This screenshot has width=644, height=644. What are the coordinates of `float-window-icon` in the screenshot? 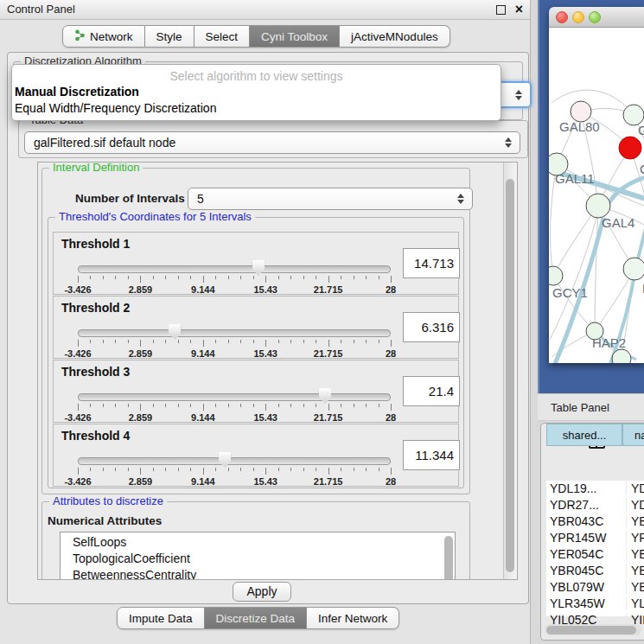 It's located at (501, 10).